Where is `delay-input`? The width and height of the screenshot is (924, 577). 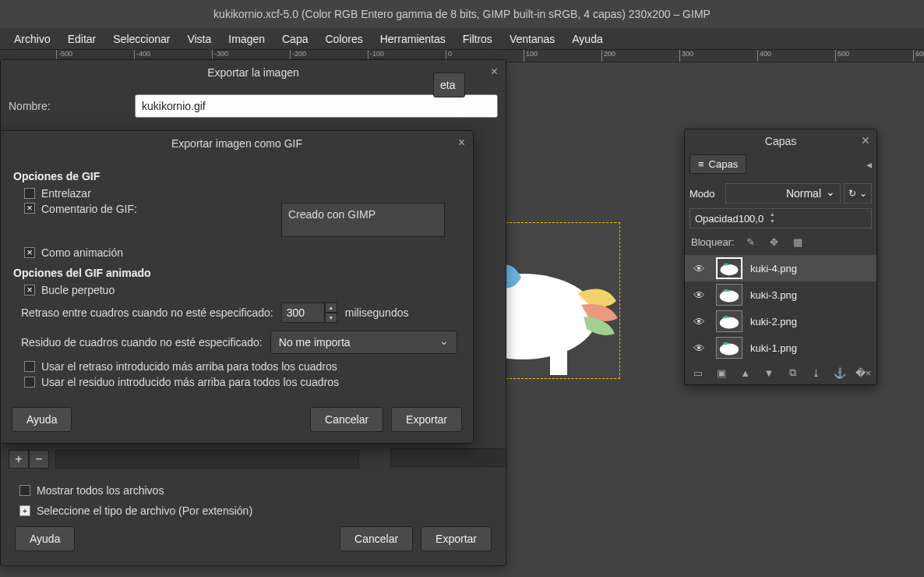 delay-input is located at coordinates (303, 313).